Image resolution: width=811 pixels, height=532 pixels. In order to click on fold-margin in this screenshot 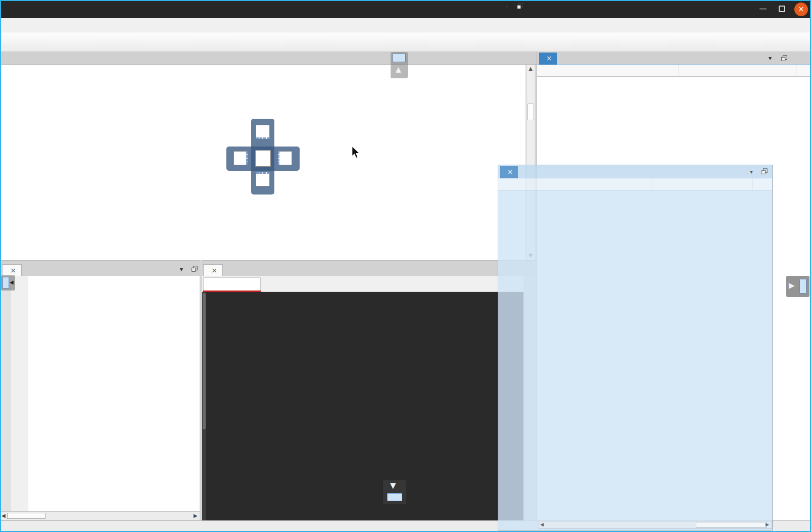, I will do `click(6, 394)`.